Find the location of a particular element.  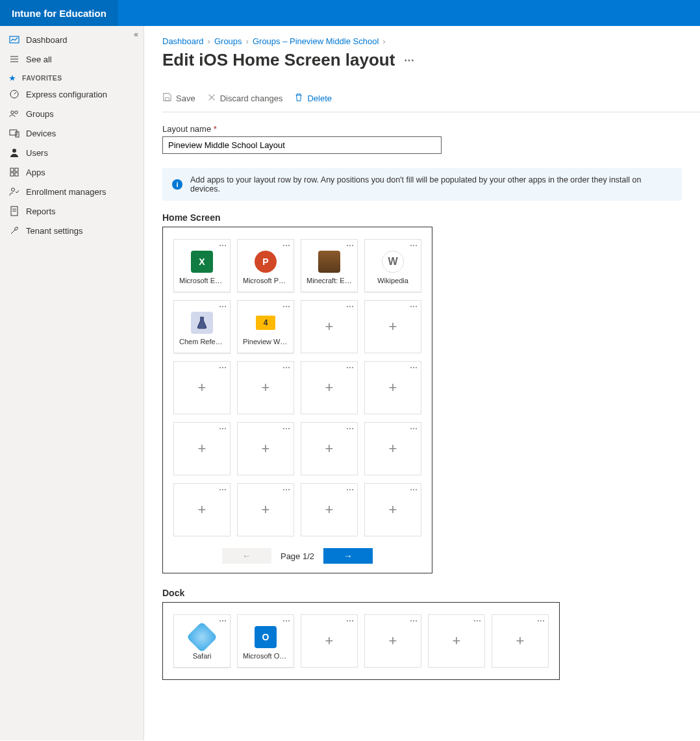

sidebar-item-enrollment: Enrollment managers is located at coordinates (71, 192).